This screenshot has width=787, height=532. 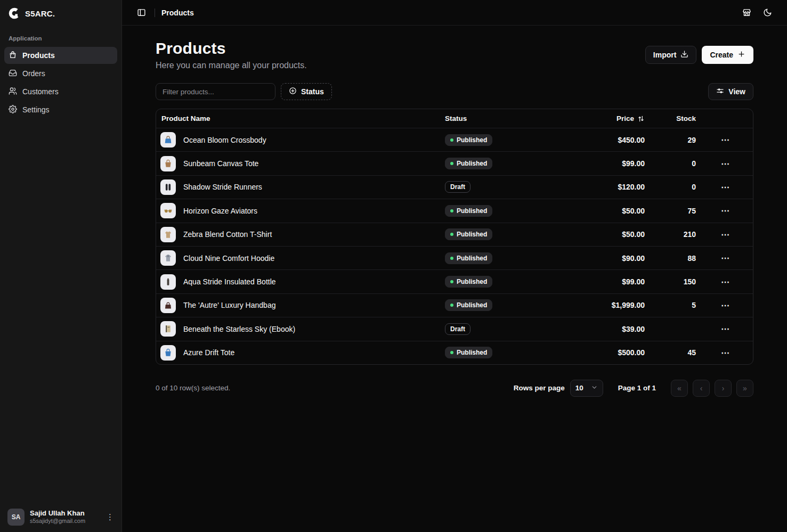 What do you see at coordinates (455, 258) in the screenshot?
I see `table-row: Cloud Nine Comfort Hoodie Published $90.…` at bounding box center [455, 258].